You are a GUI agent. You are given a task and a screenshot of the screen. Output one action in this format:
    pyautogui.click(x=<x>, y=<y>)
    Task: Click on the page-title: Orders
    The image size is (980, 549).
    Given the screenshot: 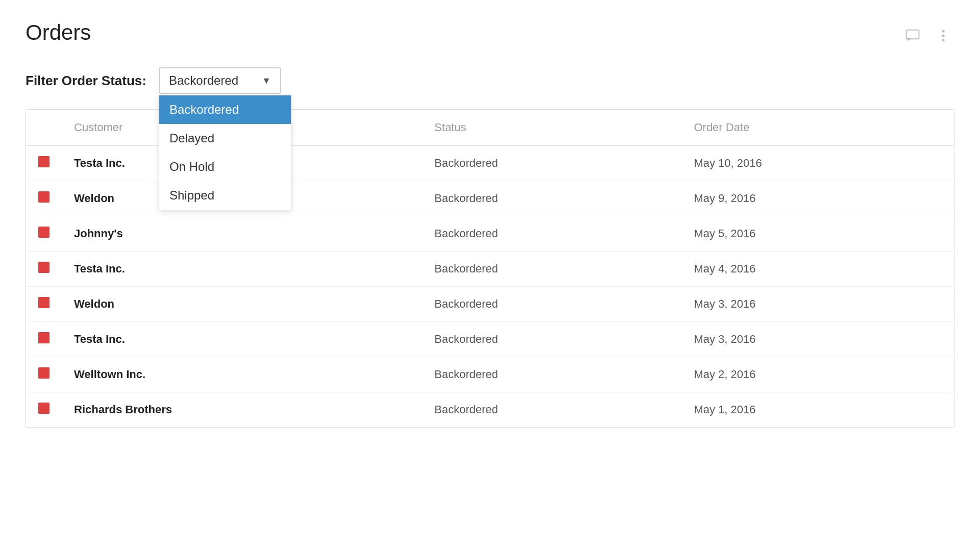 What is the action you would take?
    pyautogui.click(x=58, y=33)
    